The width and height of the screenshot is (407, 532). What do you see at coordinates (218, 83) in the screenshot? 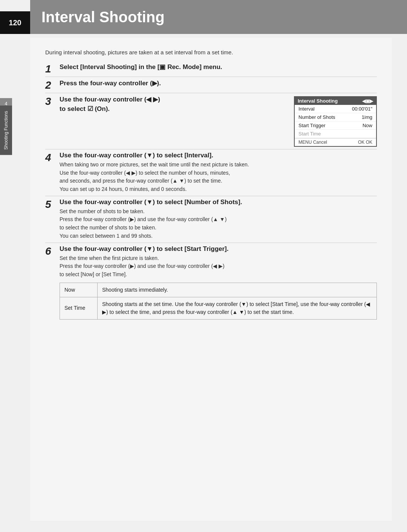
I see `step-2-heading: Press the four-way controller (▶).` at bounding box center [218, 83].